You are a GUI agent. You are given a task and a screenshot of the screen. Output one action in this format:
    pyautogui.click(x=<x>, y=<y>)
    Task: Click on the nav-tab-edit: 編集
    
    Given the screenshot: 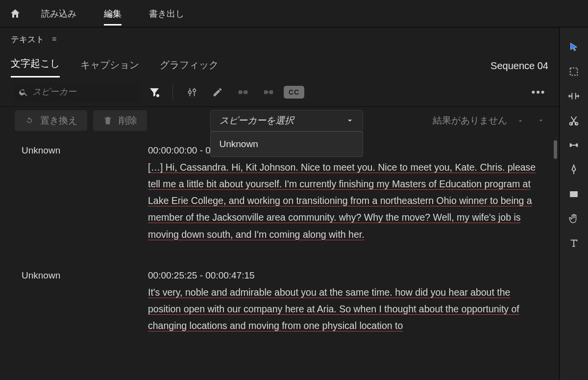 What is the action you would take?
    pyautogui.click(x=113, y=14)
    